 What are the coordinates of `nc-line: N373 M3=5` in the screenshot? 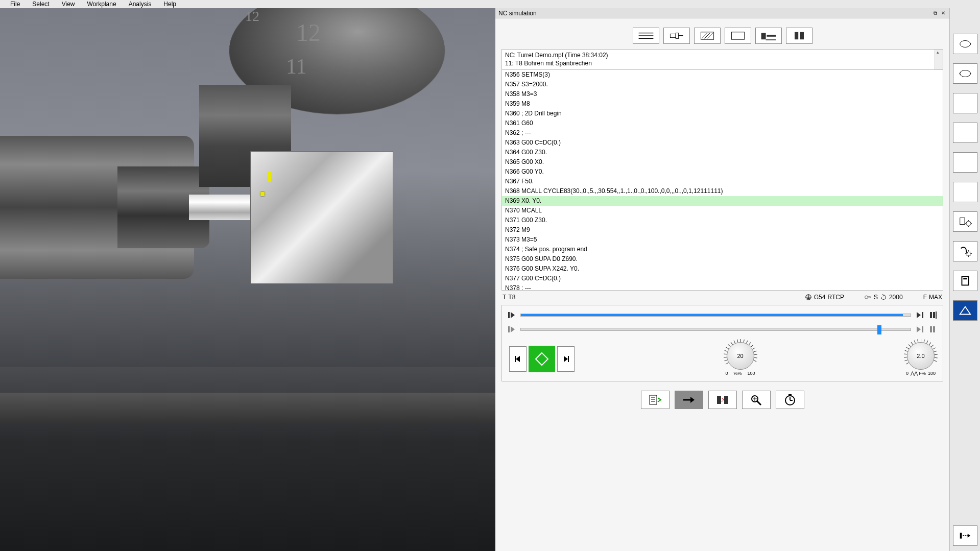 It's located at (722, 240).